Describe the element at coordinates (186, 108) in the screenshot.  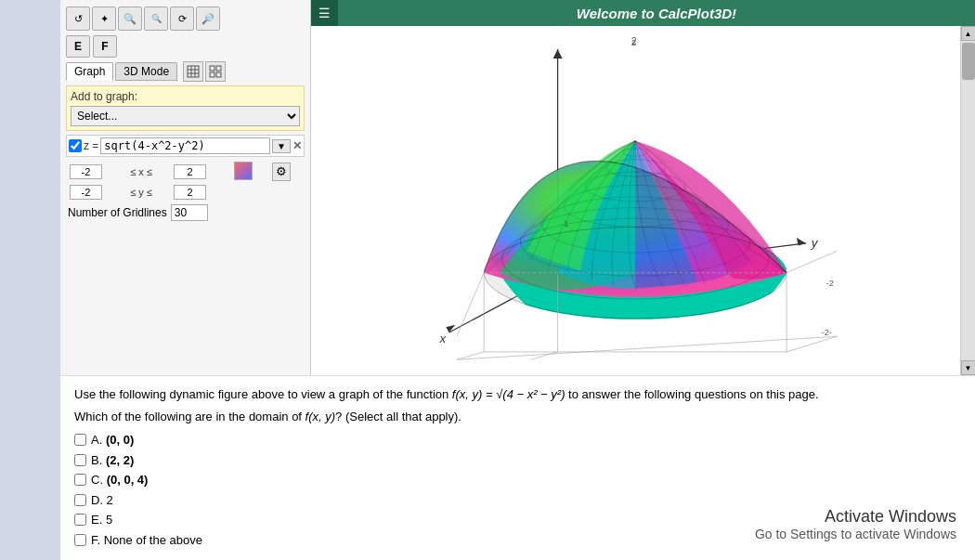
I see `add-graph-section: Add to graph: Select...` at that location.